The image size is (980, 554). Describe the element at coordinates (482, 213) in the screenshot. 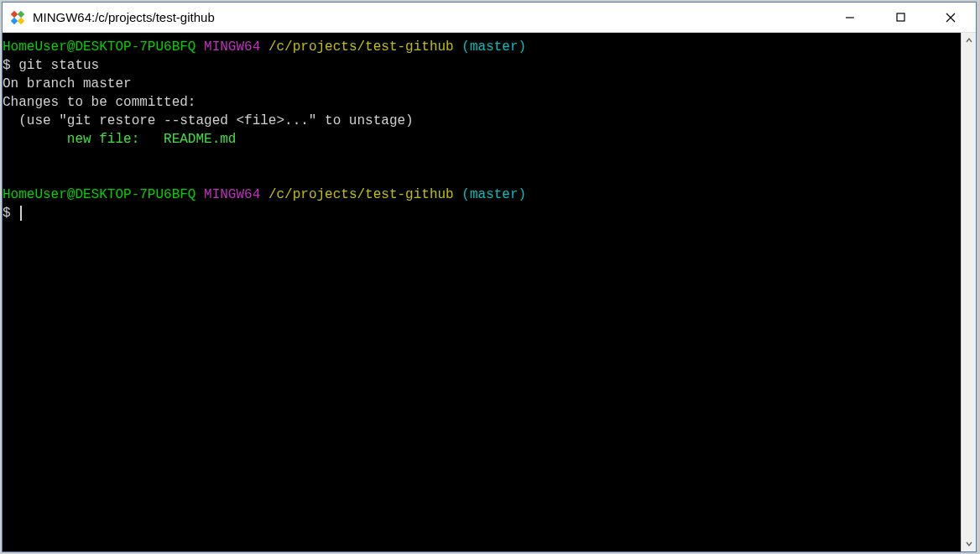

I see `command-line: $` at that location.